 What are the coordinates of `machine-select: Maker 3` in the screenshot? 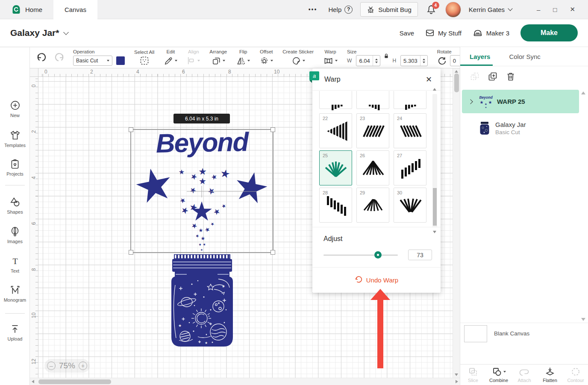 It's located at (491, 33).